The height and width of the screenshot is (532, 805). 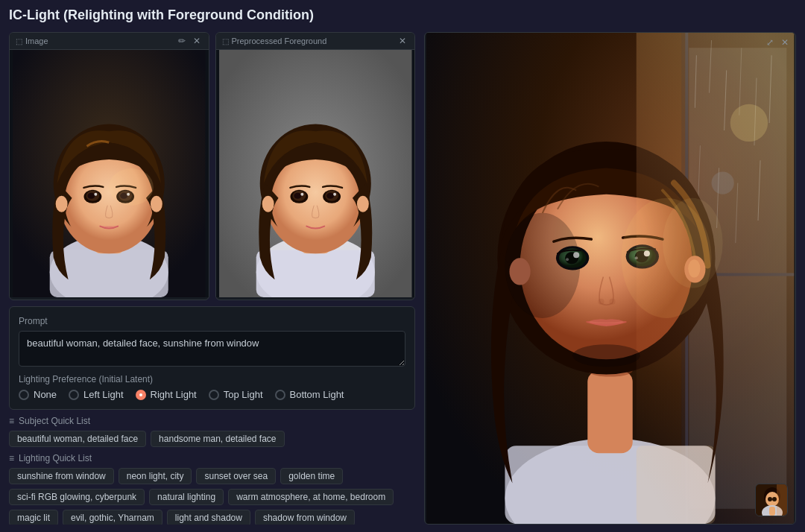 What do you see at coordinates (311, 497) in the screenshot?
I see `tag-warm: warm atmosphere, at home, bedroom` at bounding box center [311, 497].